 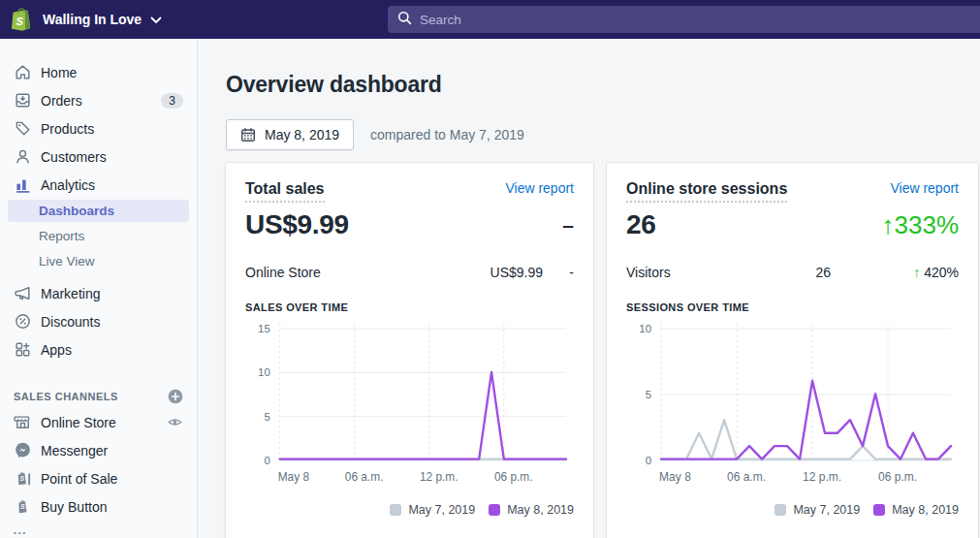 What do you see at coordinates (797, 272) in the screenshot?
I see `visitors-value: 26` at bounding box center [797, 272].